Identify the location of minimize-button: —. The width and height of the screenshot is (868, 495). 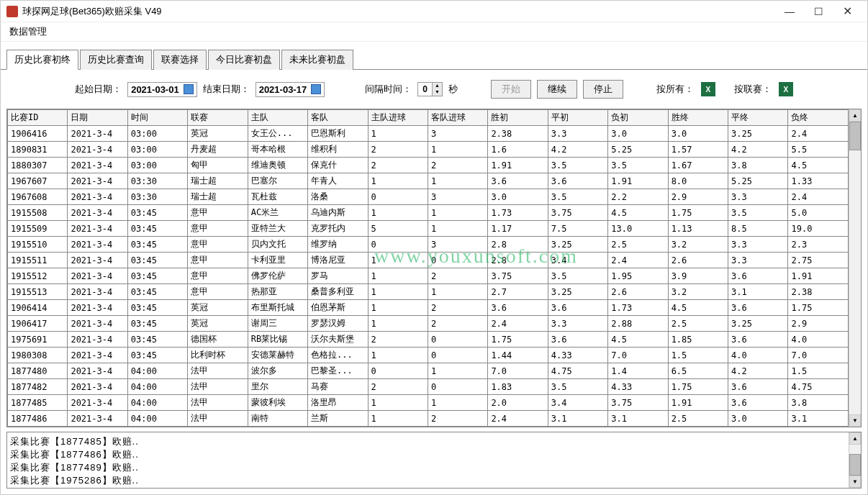
(790, 12).